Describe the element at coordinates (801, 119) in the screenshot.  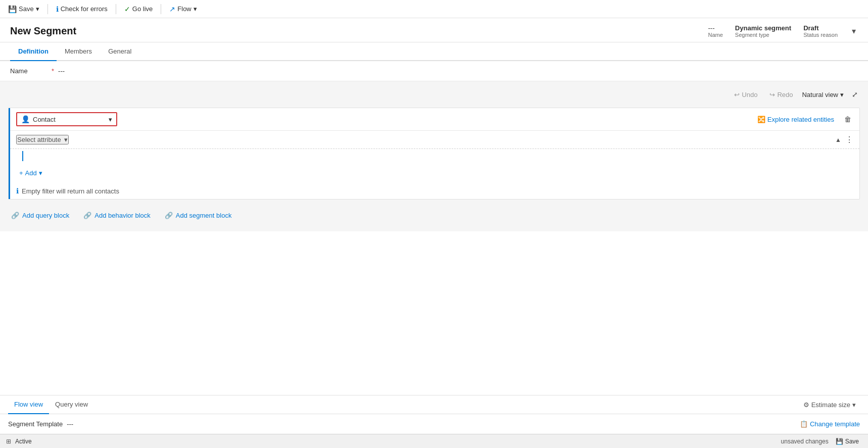
I see `explore-label: Explore related entities` at that location.